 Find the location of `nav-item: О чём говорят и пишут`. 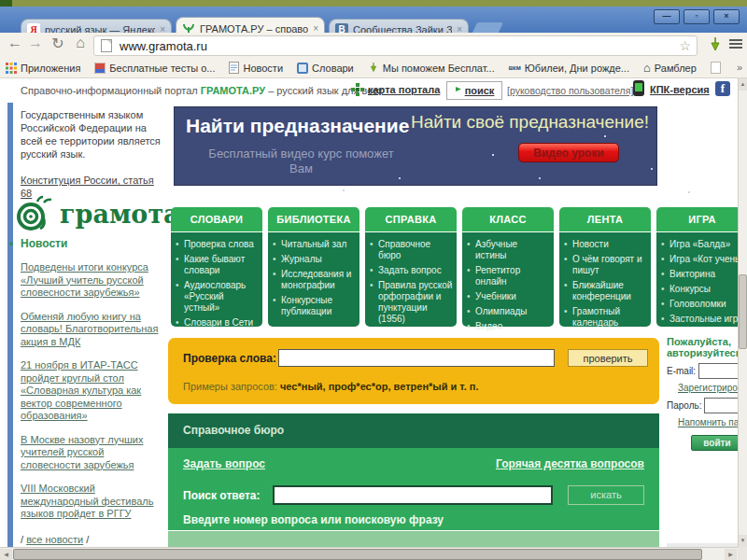

nav-item: О чём говорят и пишут is located at coordinates (606, 265).